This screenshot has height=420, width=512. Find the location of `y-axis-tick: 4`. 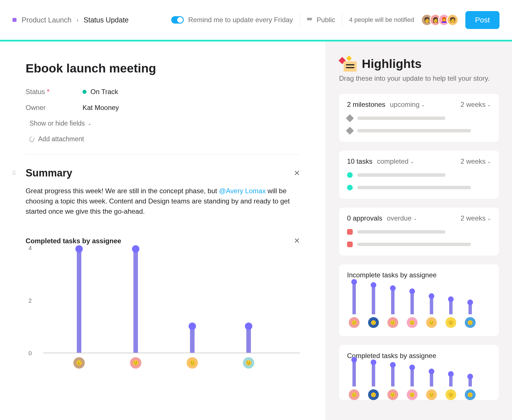

y-axis-tick: 4 is located at coordinates (30, 248).